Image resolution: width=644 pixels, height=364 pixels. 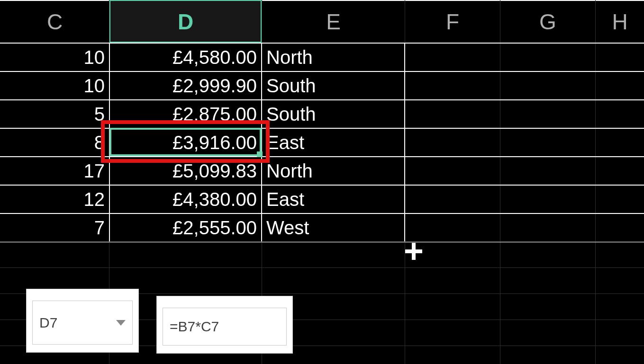 What do you see at coordinates (186, 22) in the screenshot?
I see `col-header-d-label: D` at bounding box center [186, 22].